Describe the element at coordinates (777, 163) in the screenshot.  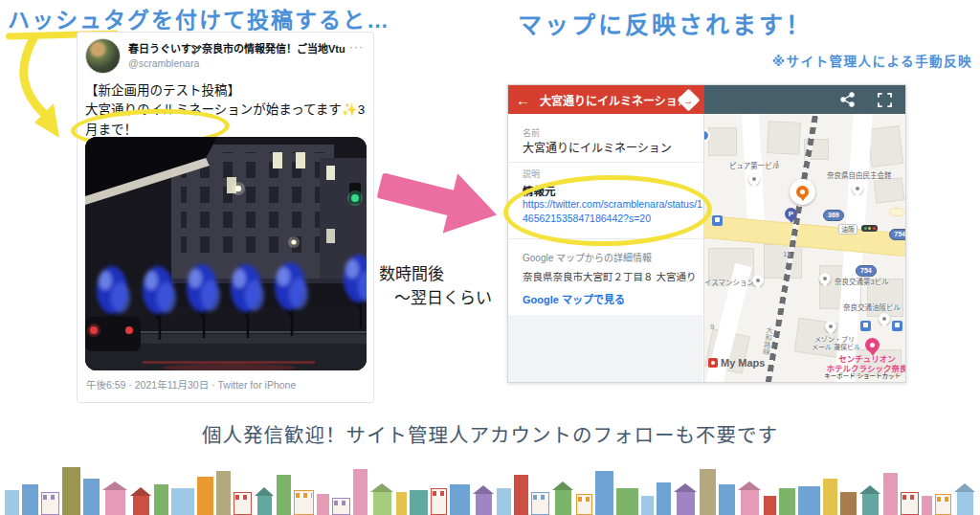
I see `map-number: 1` at that location.